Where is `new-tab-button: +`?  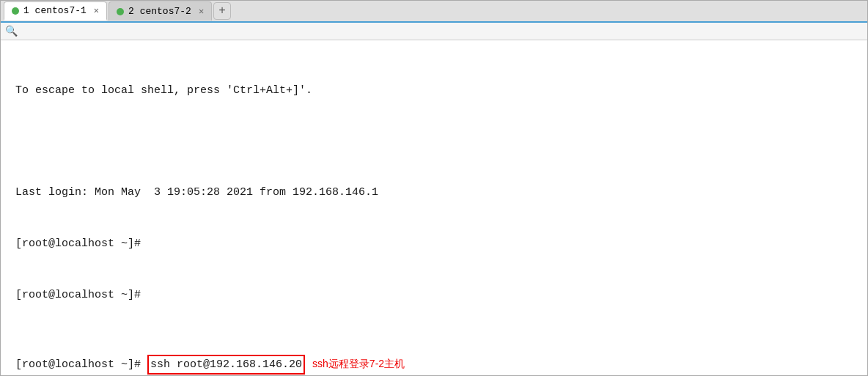 new-tab-button: + is located at coordinates (222, 11).